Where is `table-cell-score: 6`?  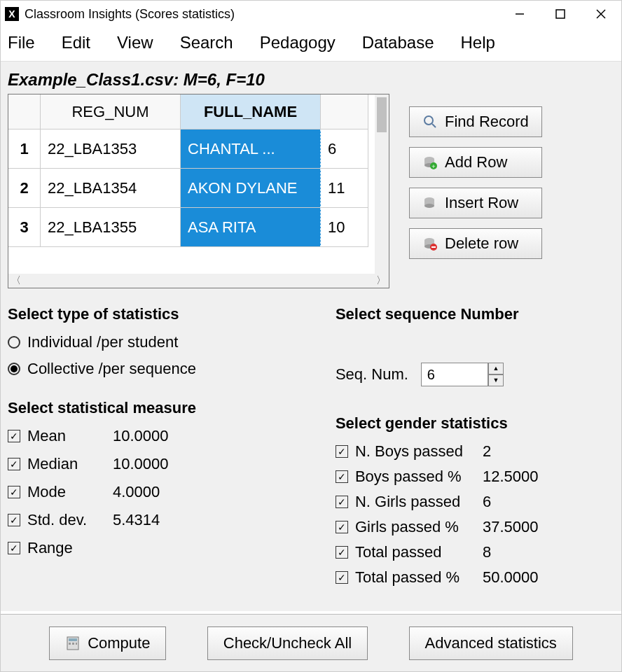
table-cell-score: 6 is located at coordinates (345, 149).